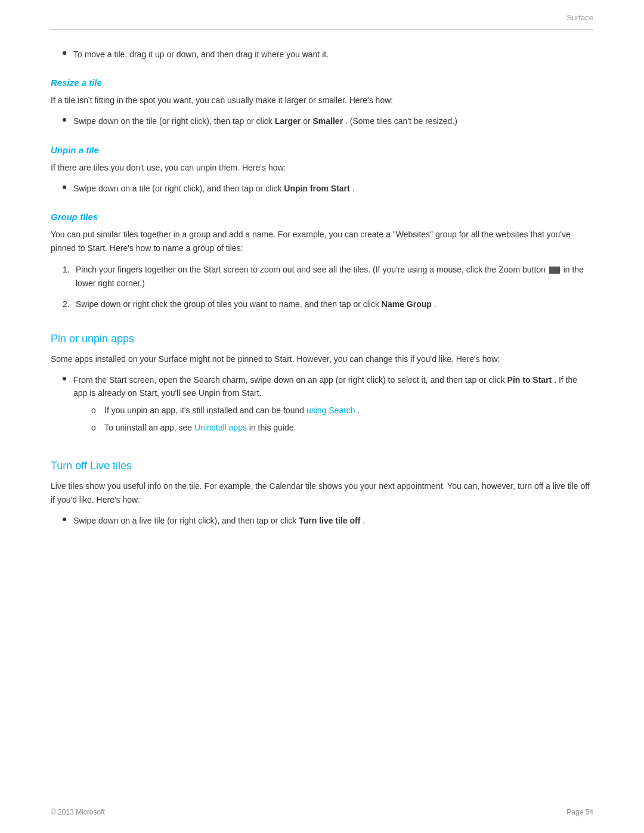 This screenshot has height=833, width=644. What do you see at coordinates (265, 121) in the screenshot?
I see `resize-bullet-text: Swipe down on the tile (or right click),…` at bounding box center [265, 121].